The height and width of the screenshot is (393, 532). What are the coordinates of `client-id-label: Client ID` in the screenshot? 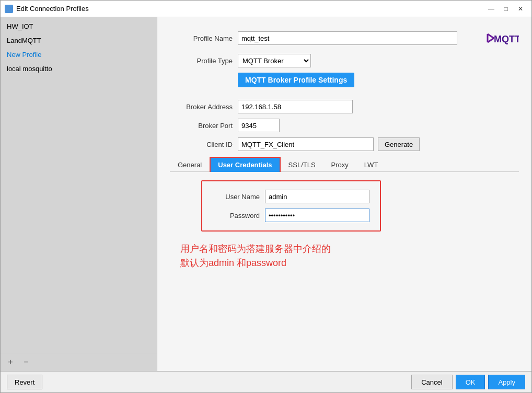 It's located at (201, 144).